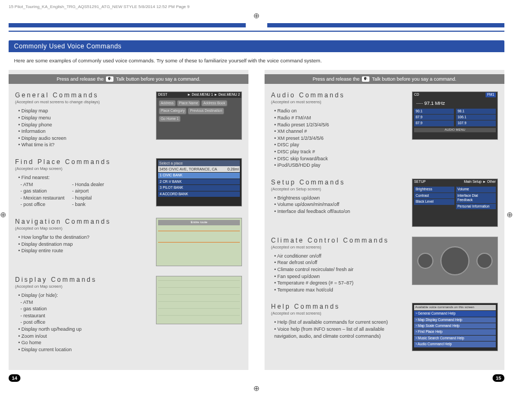 This screenshot has height=420, width=513. Describe the element at coordinates (455, 116) in the screenshot. I see `audio-thumb: CDFM1 ····· 97.1 MHz 90.187.987.998.1106…` at that location.